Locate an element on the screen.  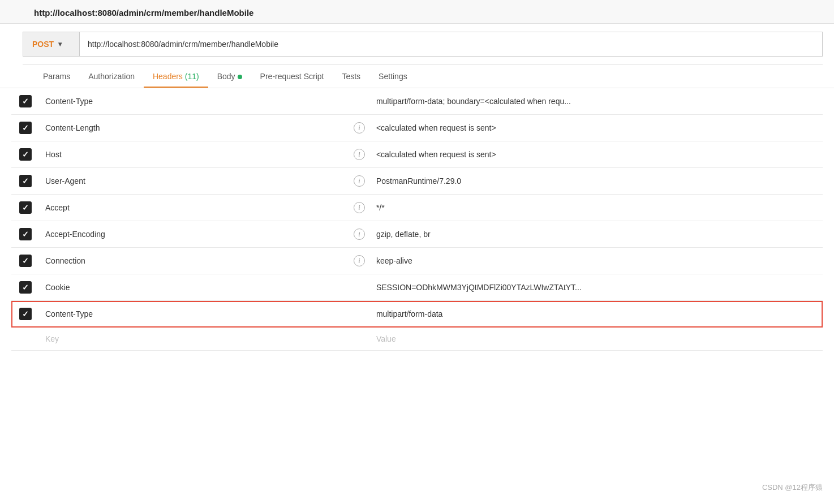
header-key: Connection is located at coordinates (194, 261).